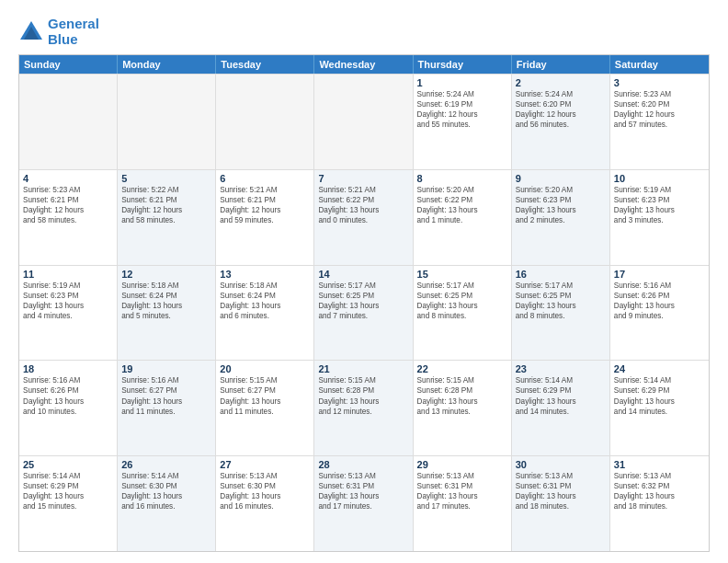 This screenshot has width=728, height=563. What do you see at coordinates (463, 64) in the screenshot?
I see `weekday-header: Thursday` at bounding box center [463, 64].